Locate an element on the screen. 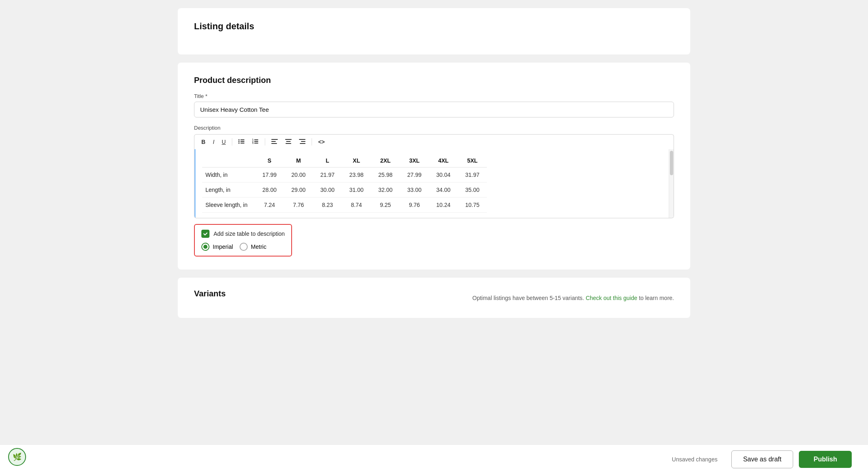  cell-length-3xl: 33.00 is located at coordinates (414, 190).